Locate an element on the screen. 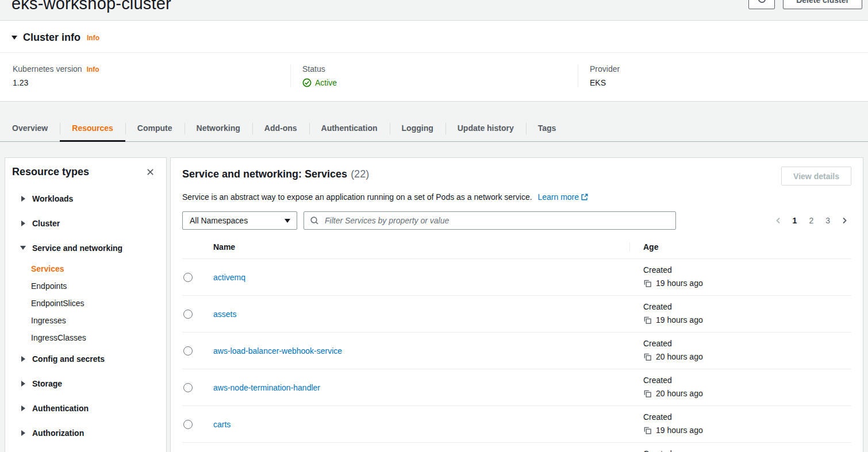 The width and height of the screenshot is (868, 452). delete-cluster-button: Delete cluster is located at coordinates (823, 5).